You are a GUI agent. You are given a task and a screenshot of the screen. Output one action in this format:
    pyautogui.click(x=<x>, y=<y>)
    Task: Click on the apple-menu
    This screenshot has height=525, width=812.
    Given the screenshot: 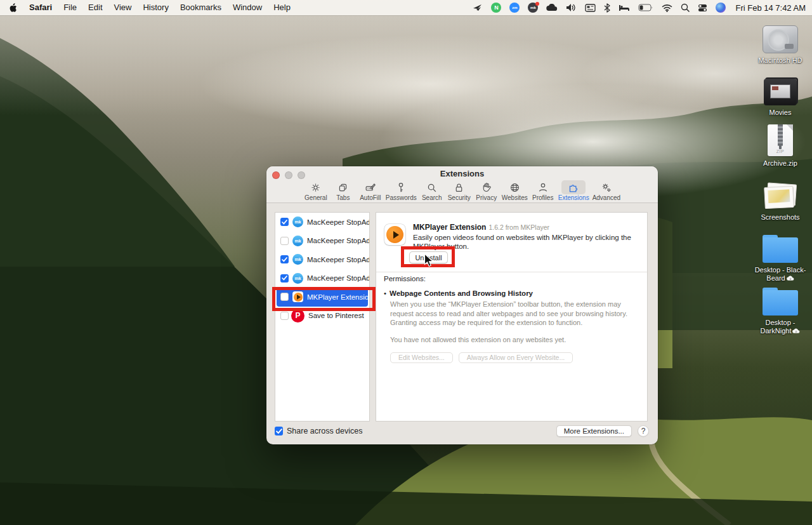 What is the action you would take?
    pyautogui.click(x=11, y=8)
    